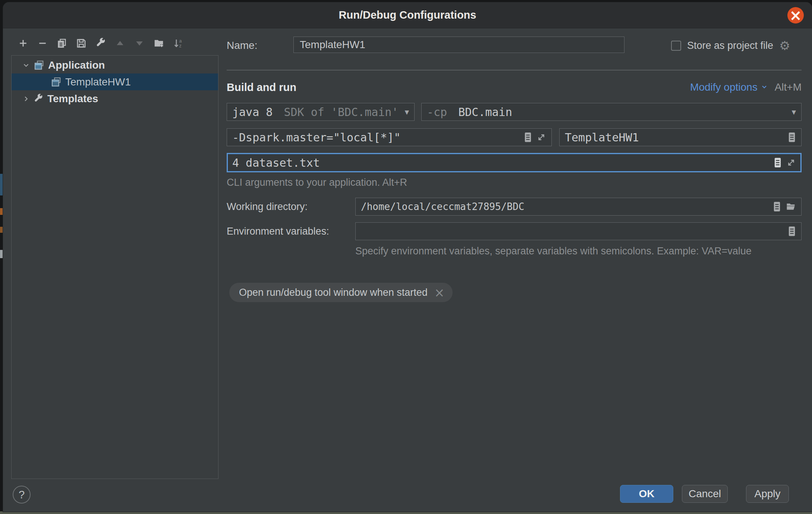 Image resolution: width=812 pixels, height=514 pixels. Describe the element at coordinates (321, 112) in the screenshot. I see `jre-combobox: java 8 SDK of 'BDC.main' ▾` at that location.